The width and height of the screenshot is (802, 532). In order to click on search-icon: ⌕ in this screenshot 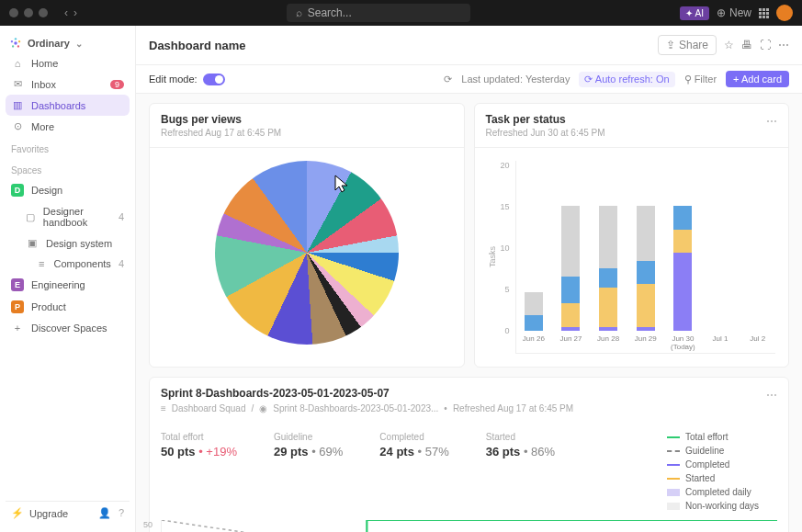, I will do `click(299, 13)`.